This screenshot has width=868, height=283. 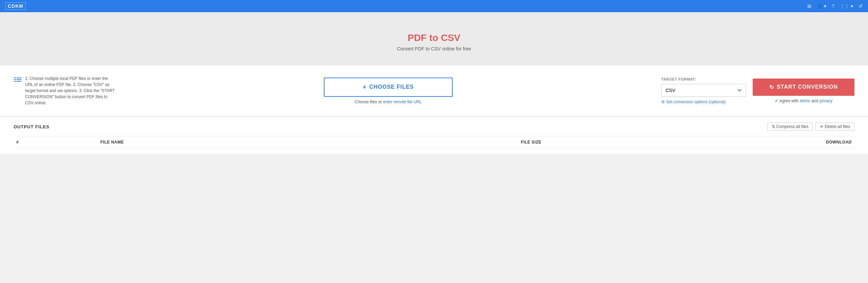 What do you see at coordinates (804, 91) in the screenshot?
I see `start-conversion-area: ↻ START CONVERSION ✓ Agree with terms an…` at bounding box center [804, 91].